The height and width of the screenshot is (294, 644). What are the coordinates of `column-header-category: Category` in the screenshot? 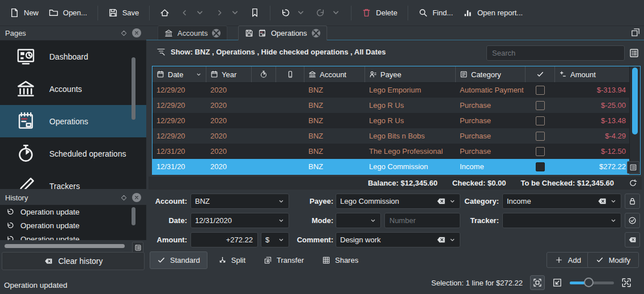 It's located at (491, 74).